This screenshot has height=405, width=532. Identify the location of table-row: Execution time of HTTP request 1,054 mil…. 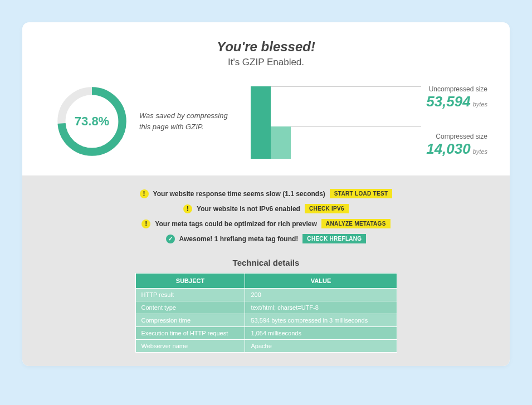
(266, 333).